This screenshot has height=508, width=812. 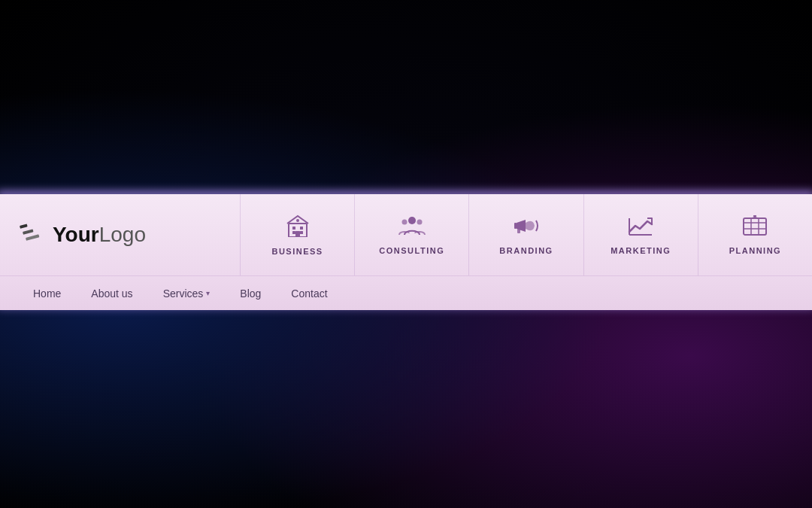 I want to click on service-label-marketing: MARKETING, so click(x=641, y=251).